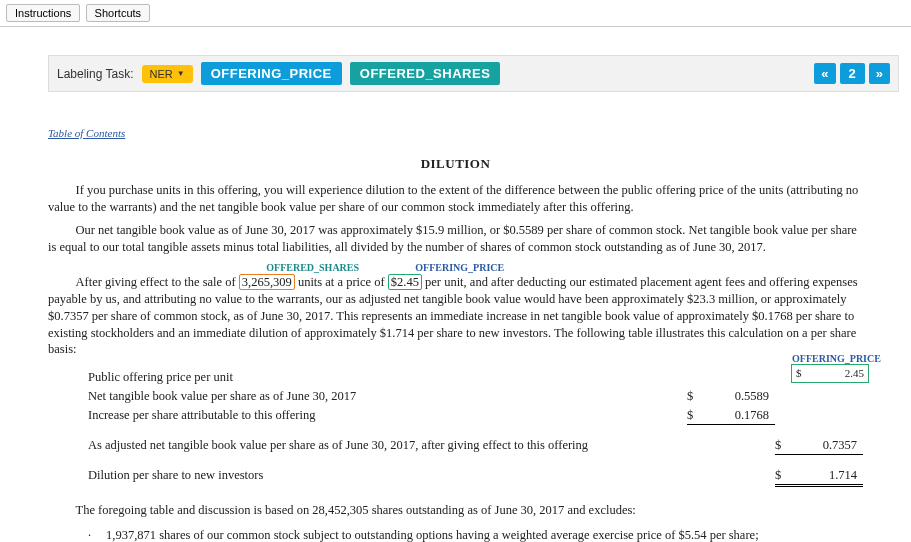  Describe the element at coordinates (272, 74) in the screenshot. I see `tag-offering-price: OFFERING_PRICE` at that location.